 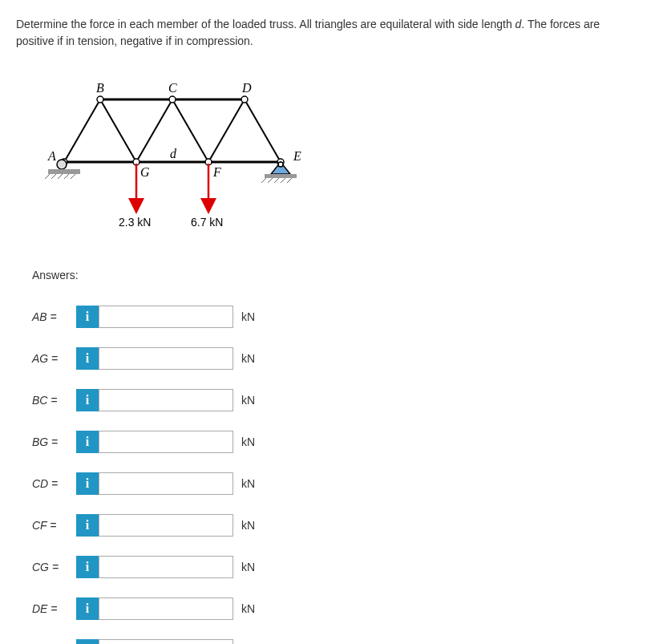 I want to click on answer-label: CG =, so click(x=55, y=567).